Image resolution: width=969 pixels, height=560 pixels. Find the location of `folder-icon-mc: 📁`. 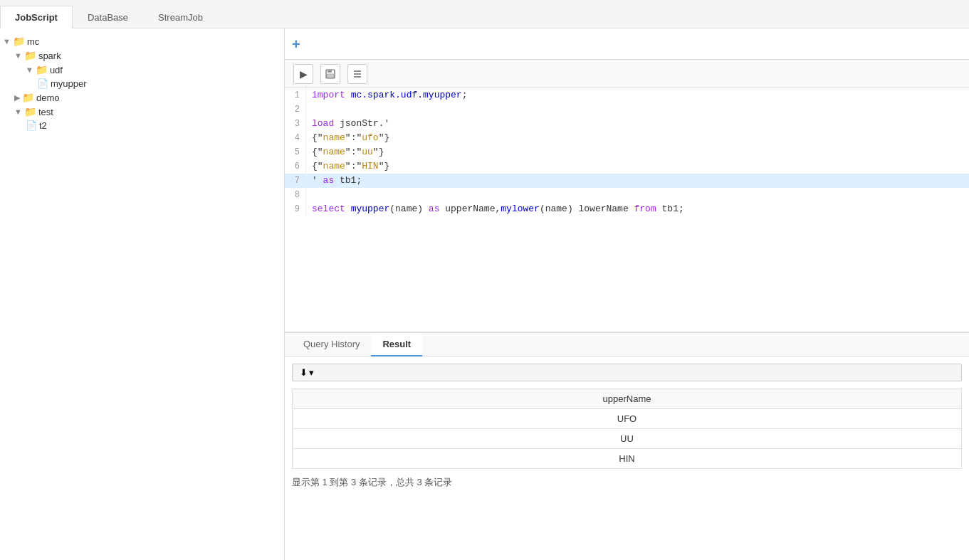

folder-icon-mc: 📁 is located at coordinates (19, 41).